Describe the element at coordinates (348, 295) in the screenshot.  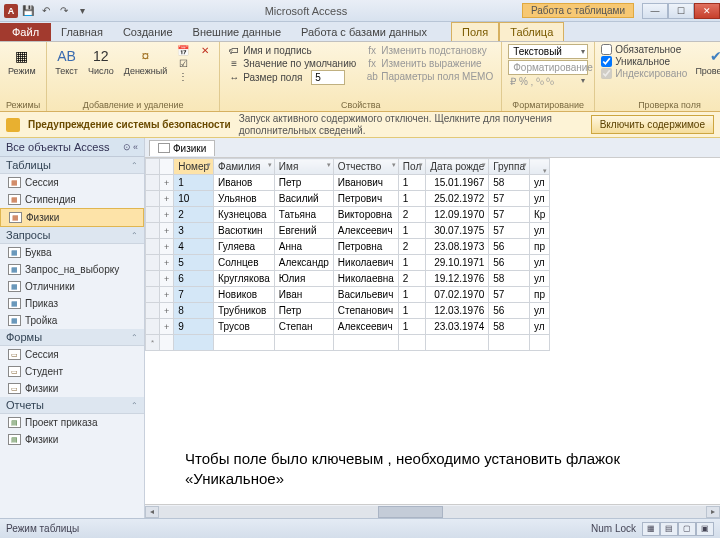
I see `table-row: +7НовиковИванВасильевич107.02.197057пр` at that location.